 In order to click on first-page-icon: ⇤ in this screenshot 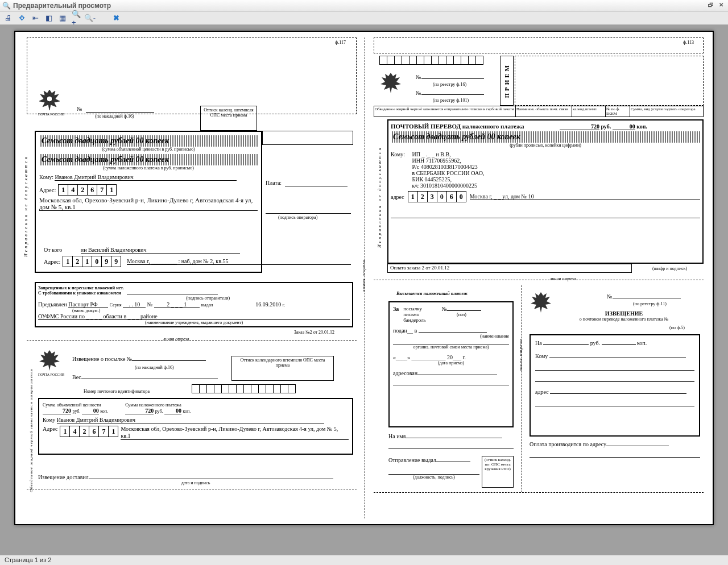, I will do `click(35, 18)`.